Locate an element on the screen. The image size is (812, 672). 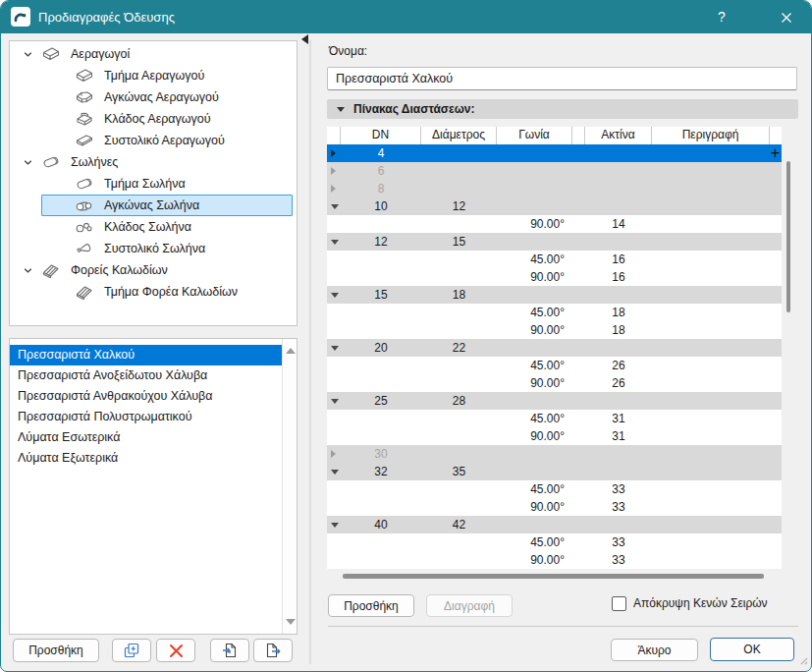
dimension-row-dn-20: 2022 is located at coordinates (554, 348).